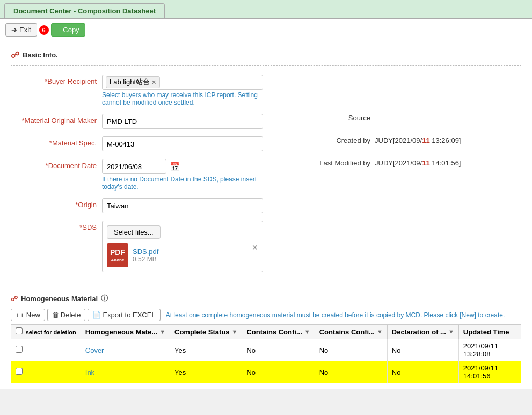  Describe the element at coordinates (266, 361) in the screenshot. I see `table-body: Cover Yes No No No 2021/09/11 13:28:08 I…` at that location.